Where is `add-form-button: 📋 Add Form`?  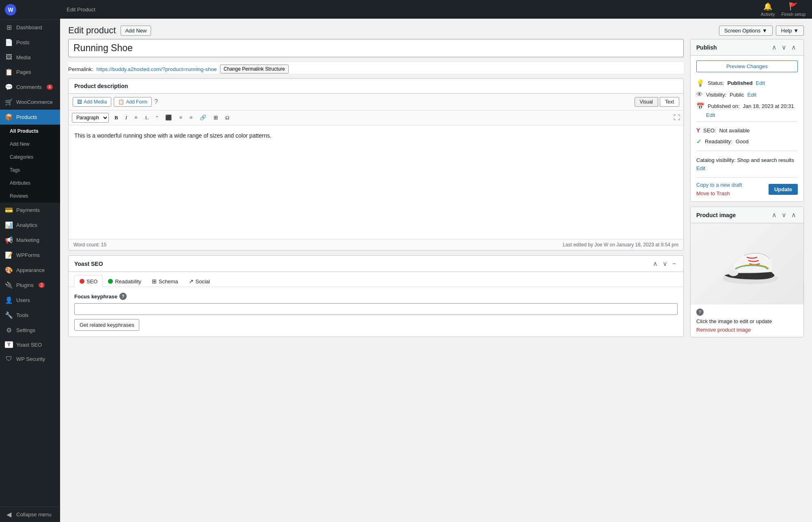
add-form-button: 📋 Add Form is located at coordinates (133, 102).